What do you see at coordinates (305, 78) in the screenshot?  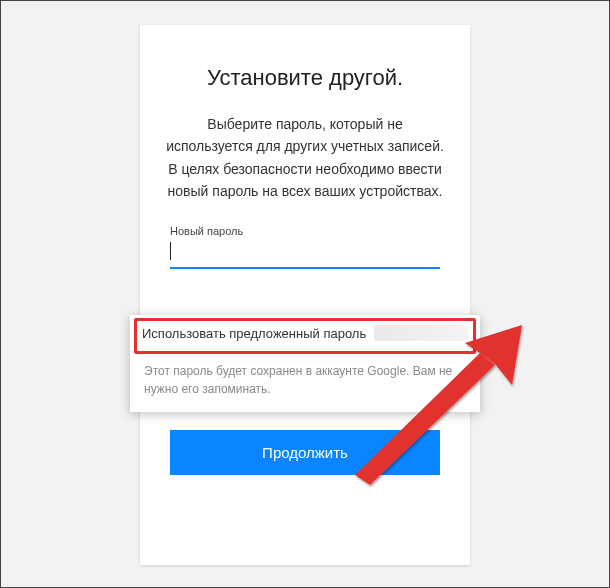 I see `page-title: Установите другой.` at bounding box center [305, 78].